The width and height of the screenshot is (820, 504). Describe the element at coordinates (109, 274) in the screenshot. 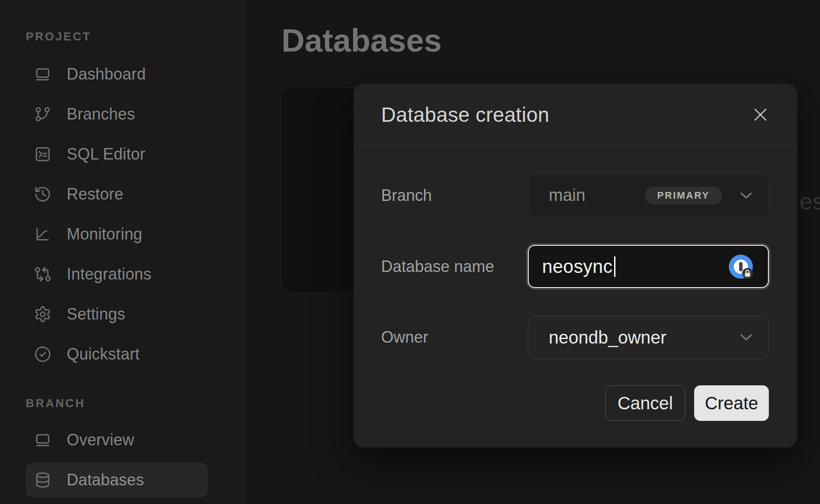

I see `sidebar-item-label: Integrations` at that location.